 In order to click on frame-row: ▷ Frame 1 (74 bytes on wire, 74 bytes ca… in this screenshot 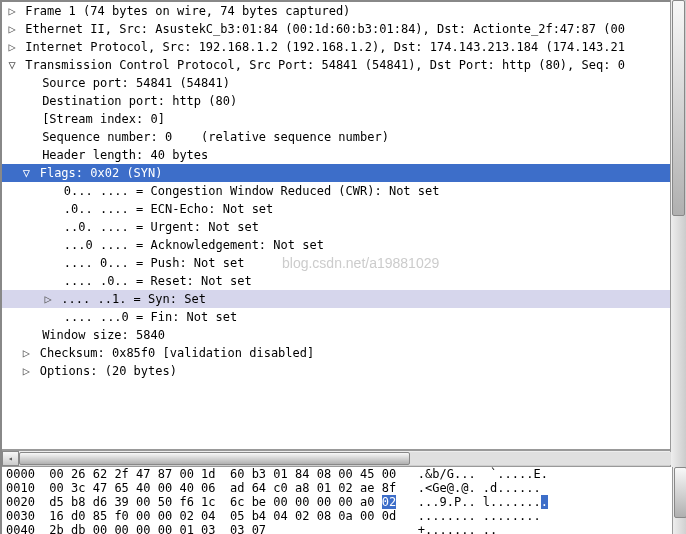, I will do `click(344, 11)`.